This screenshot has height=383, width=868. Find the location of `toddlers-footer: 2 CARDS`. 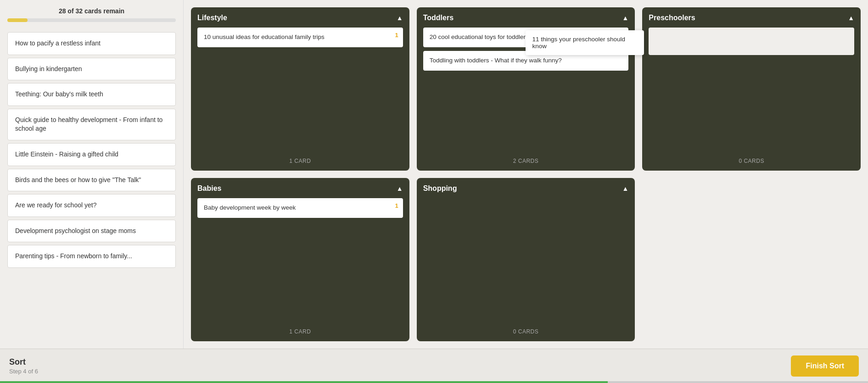

toddlers-footer: 2 CARDS is located at coordinates (526, 161).